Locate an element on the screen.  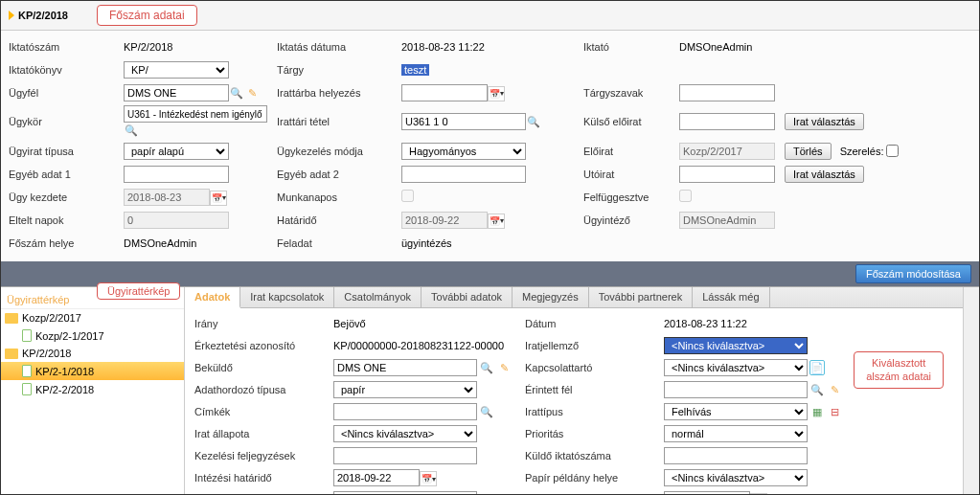
detail-value: <Nincs kiválasztva> is located at coordinates (760, 346).